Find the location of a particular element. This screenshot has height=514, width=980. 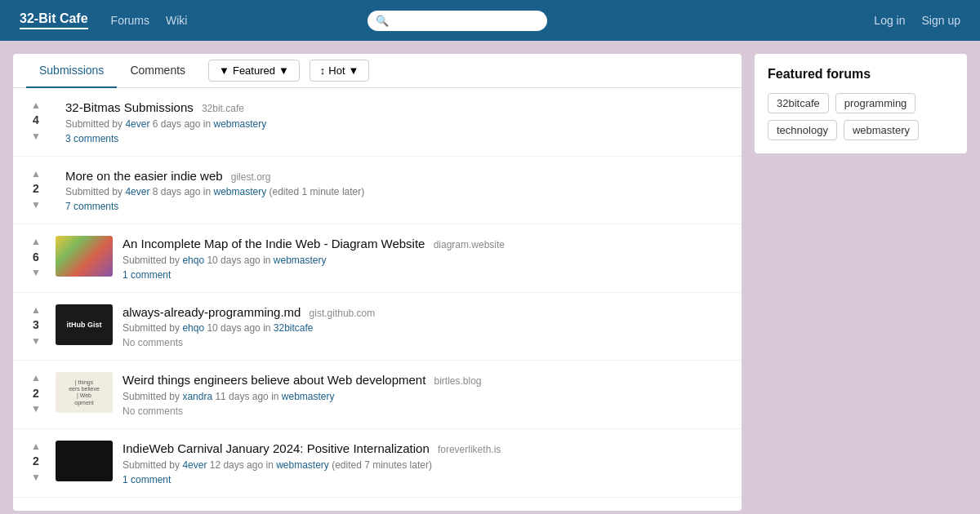

forum-tags: 32bitcafeprogrammingtechnologywebmastery is located at coordinates (861, 117).